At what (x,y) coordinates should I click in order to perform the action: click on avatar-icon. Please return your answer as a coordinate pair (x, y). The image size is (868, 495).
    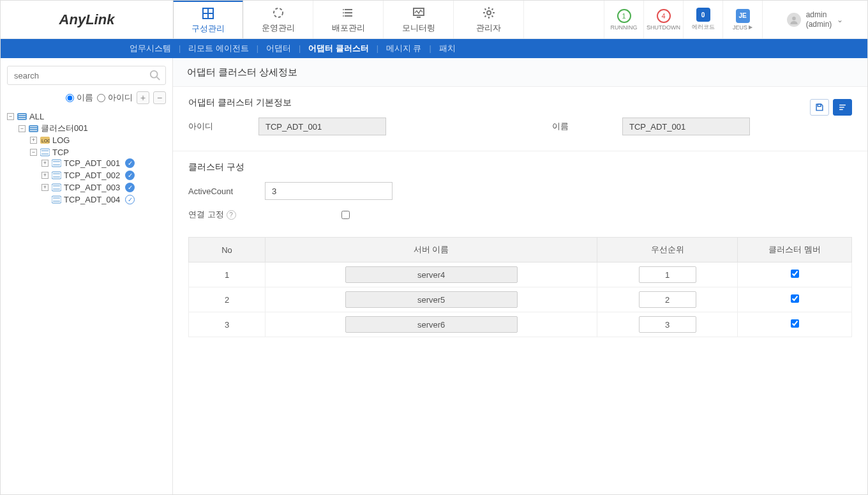
    Looking at the image, I should click on (794, 20).